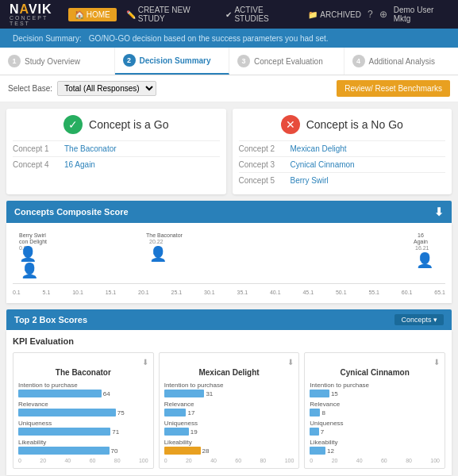 This screenshot has height=476, width=458. What do you see at coordinates (83, 409) in the screenshot?
I see `kpi-bar-0-1: Relevance 75` at bounding box center [83, 409].